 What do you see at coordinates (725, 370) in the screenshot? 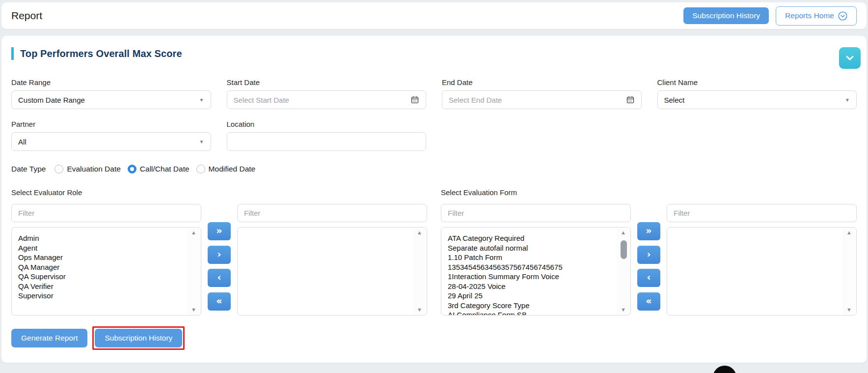
I see `floating-widget` at bounding box center [725, 370].